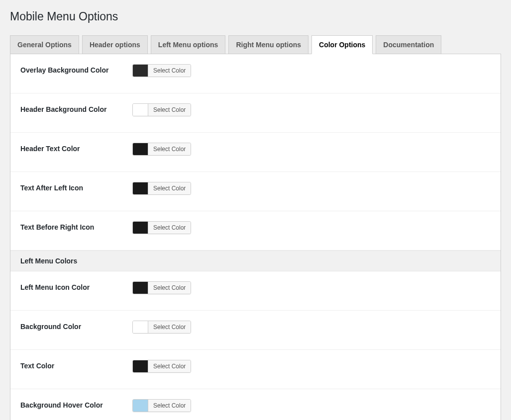  What do you see at coordinates (77, 187) in the screenshot?
I see `field-label: Text After Left Icon` at bounding box center [77, 187].